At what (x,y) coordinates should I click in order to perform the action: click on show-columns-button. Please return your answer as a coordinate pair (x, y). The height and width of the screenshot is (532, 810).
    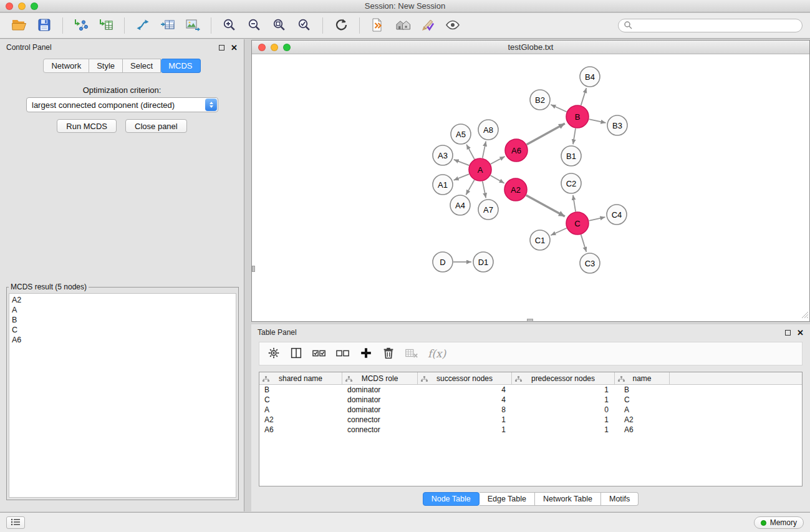
    Looking at the image, I should click on (296, 354).